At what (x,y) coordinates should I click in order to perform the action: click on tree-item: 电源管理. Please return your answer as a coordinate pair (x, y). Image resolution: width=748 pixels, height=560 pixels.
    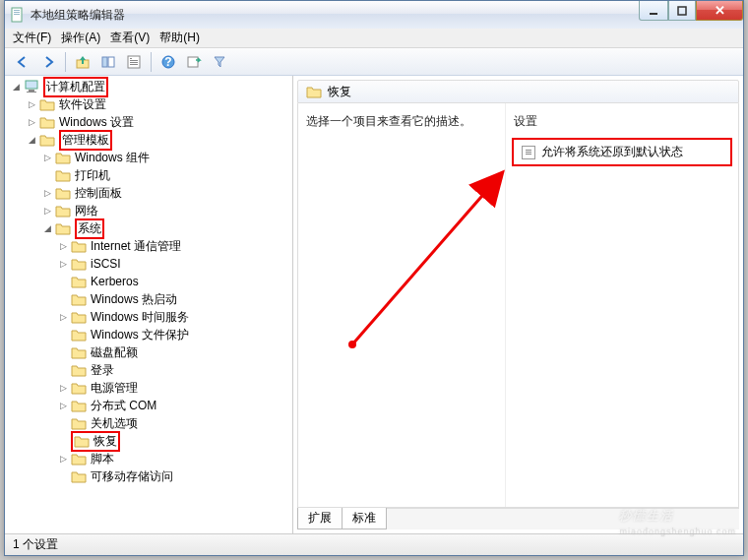
    Looking at the image, I should click on (114, 388).